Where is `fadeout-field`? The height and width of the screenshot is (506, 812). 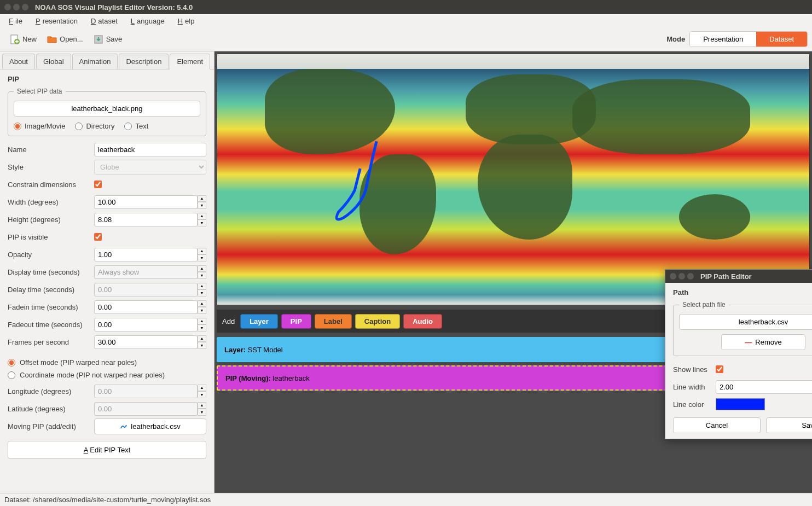 fadeout-field is located at coordinates (146, 325).